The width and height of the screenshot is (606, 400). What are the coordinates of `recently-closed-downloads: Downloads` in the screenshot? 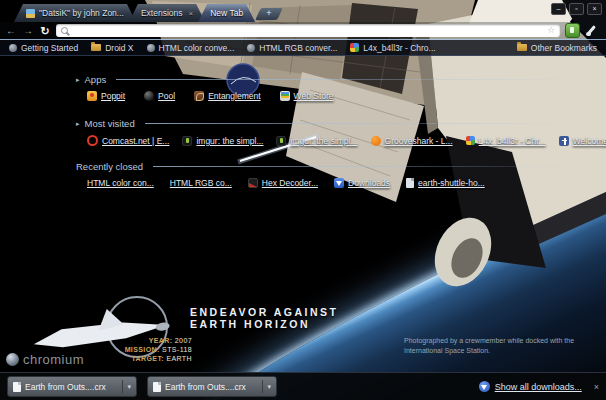 It's located at (362, 183).